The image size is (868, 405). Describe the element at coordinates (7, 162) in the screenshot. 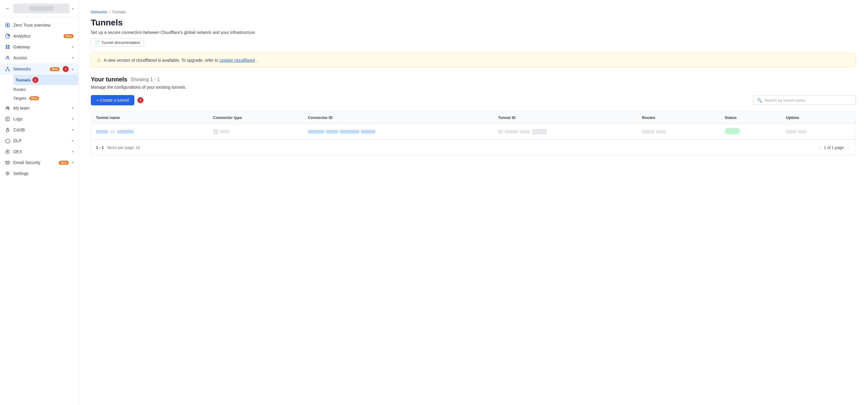

I see `email-security-icon` at that location.